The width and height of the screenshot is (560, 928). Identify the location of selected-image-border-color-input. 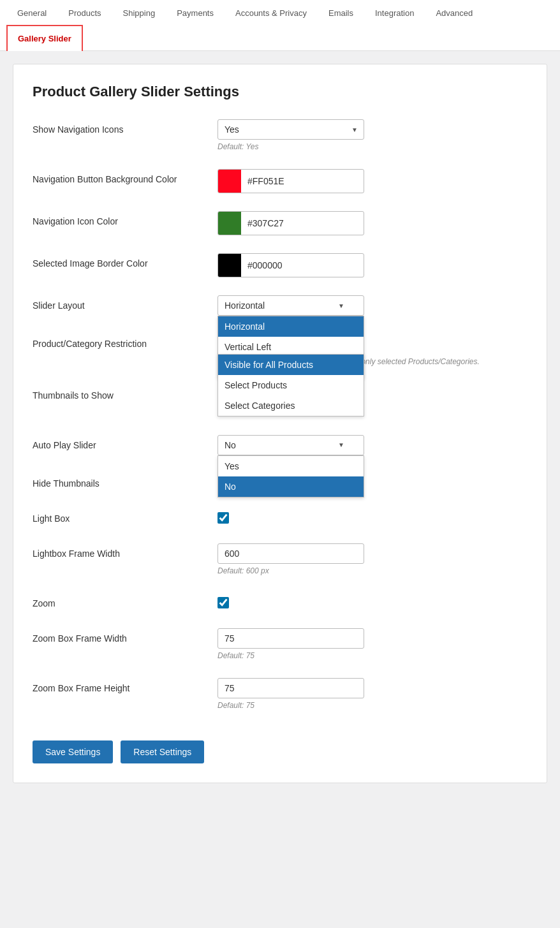
(291, 265).